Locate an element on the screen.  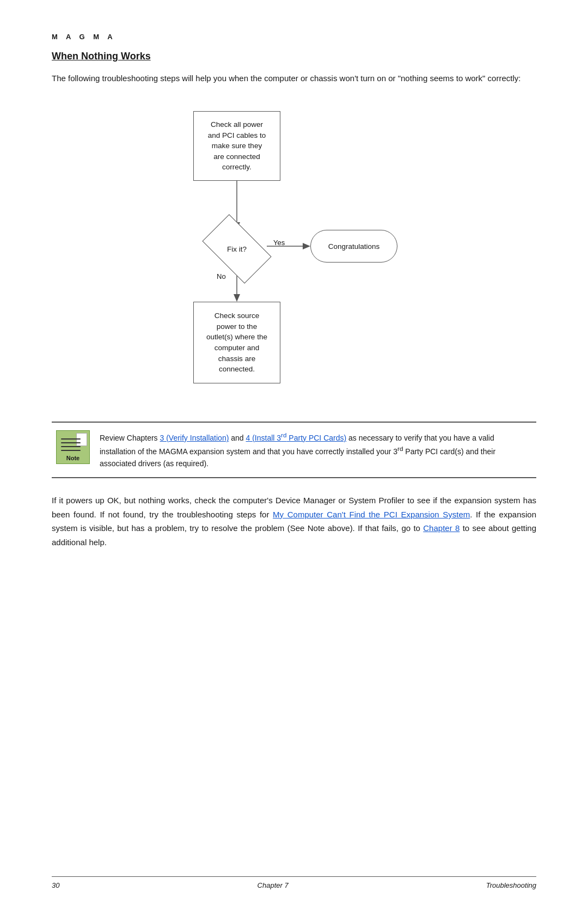
flowchart-box1: Check all powerand PCI cables tomake sur… is located at coordinates (237, 146).